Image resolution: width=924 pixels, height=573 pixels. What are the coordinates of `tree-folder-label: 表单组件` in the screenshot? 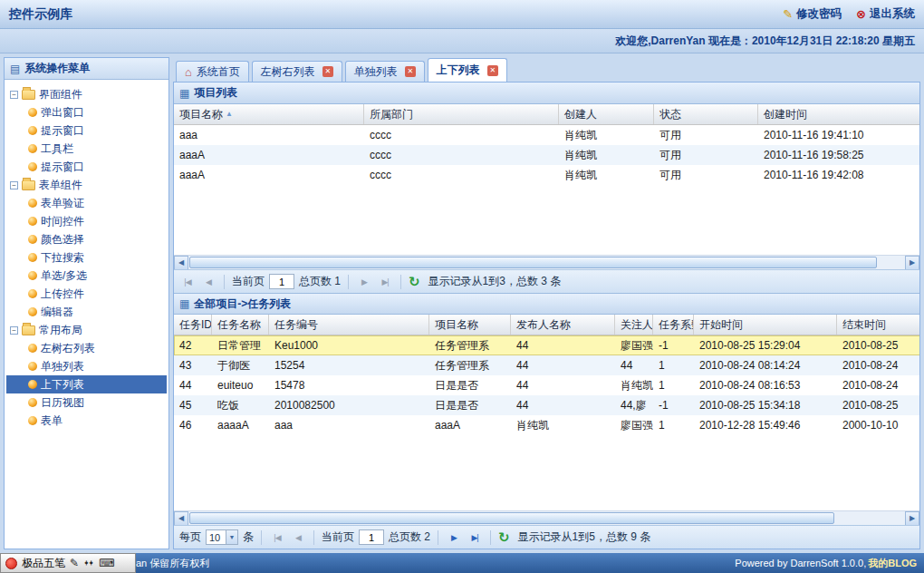 It's located at (61, 185).